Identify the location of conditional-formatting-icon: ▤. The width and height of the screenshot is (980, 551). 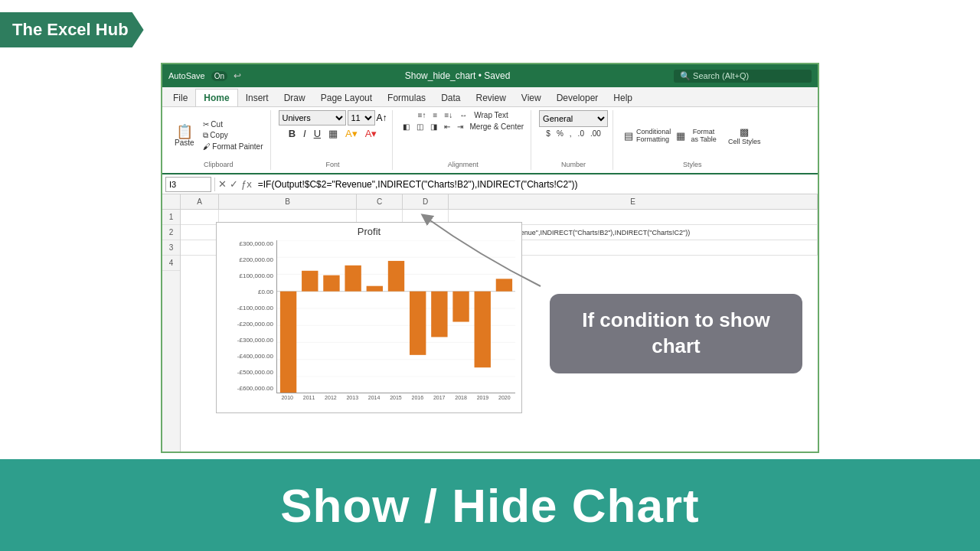
(629, 136).